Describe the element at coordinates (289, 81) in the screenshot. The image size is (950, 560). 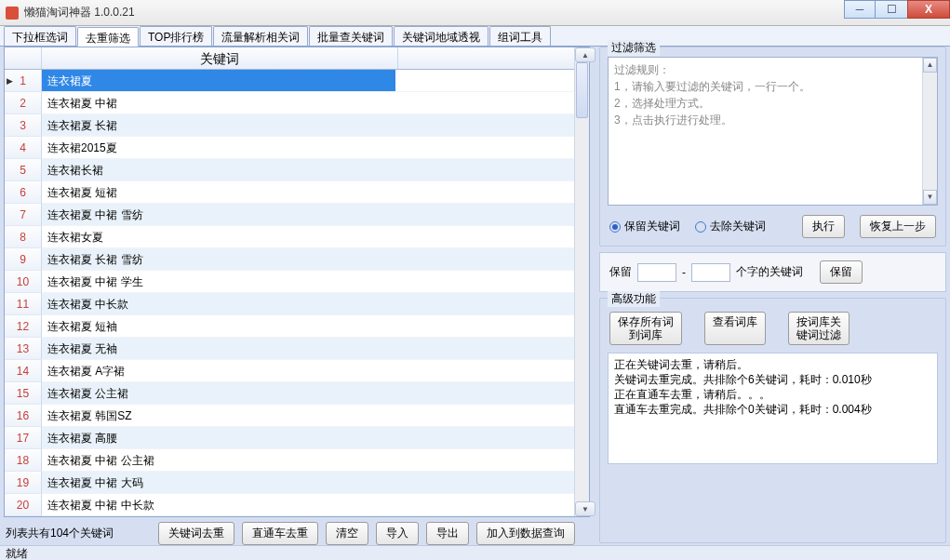
I see `table-row: 1连衣裙夏` at that location.